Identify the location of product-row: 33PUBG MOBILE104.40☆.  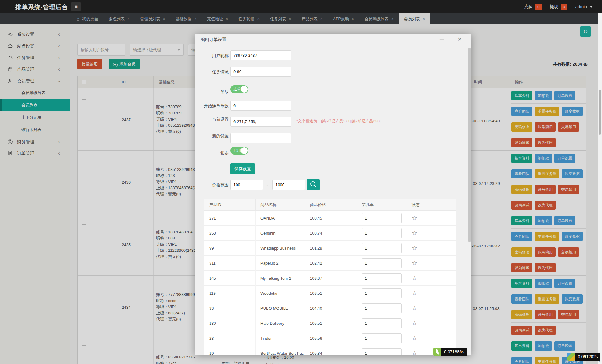
(330, 308).